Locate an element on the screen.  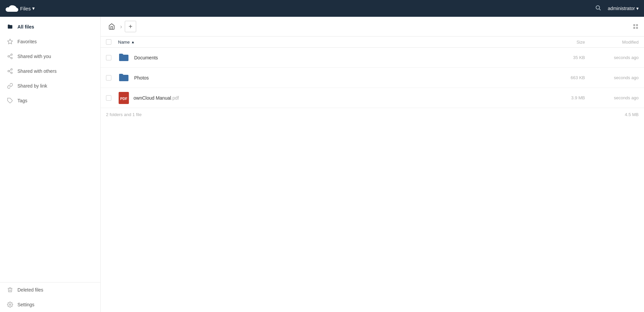
table-row: Photos ··· 663 KB seconds ago is located at coordinates (372, 78).